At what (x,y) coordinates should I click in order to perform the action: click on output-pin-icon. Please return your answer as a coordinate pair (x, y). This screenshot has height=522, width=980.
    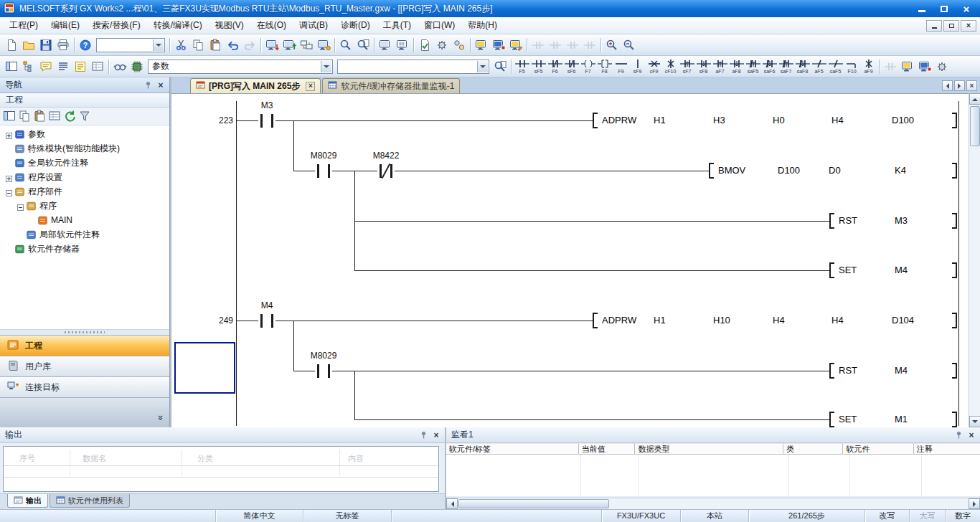
    Looking at the image, I should click on (423, 435).